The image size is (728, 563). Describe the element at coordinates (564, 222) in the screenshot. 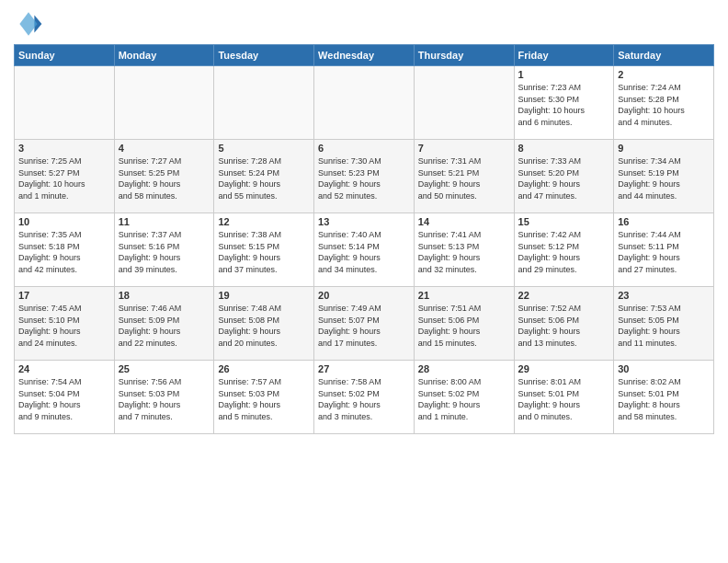

I see `day-number: 15` at that location.